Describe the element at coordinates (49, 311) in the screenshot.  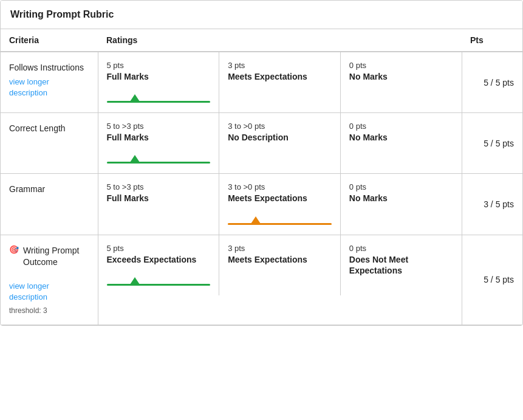
I see `threshold-text: threshold: 3` at that location.